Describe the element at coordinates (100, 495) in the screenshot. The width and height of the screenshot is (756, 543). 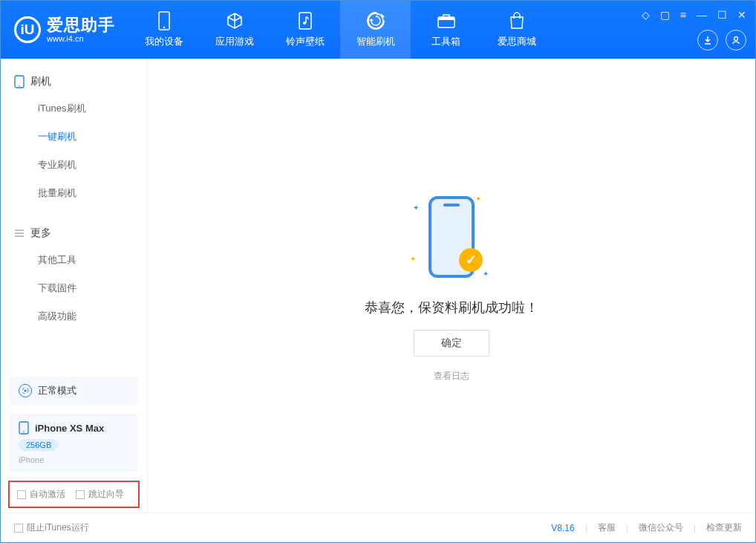
I see `checkbox-skip-guide: 跳过向导` at that location.